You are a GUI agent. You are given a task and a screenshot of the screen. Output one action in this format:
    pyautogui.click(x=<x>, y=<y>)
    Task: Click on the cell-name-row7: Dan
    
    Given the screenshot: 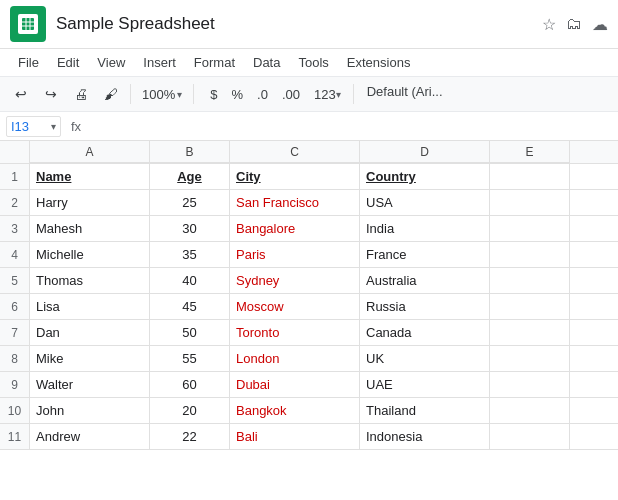 What is the action you would take?
    pyautogui.click(x=90, y=332)
    